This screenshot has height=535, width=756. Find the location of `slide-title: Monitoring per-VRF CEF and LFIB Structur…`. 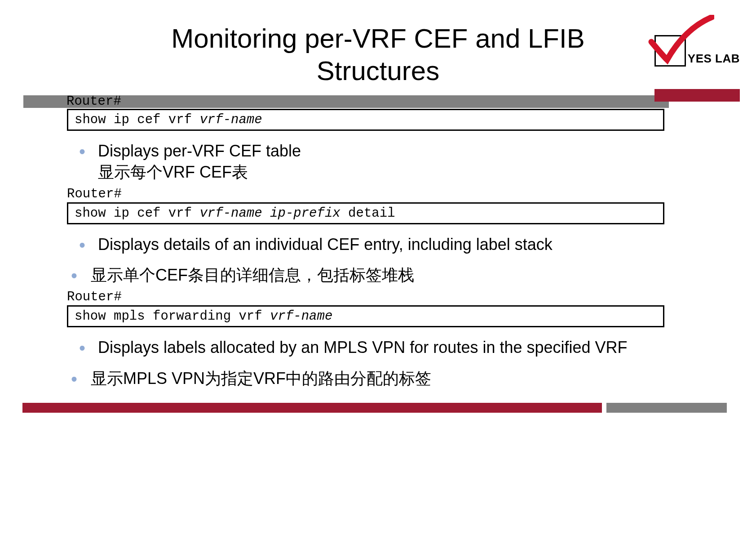

slide-title: Monitoring per-VRF CEF and LFIB Structur… is located at coordinates (378, 55).